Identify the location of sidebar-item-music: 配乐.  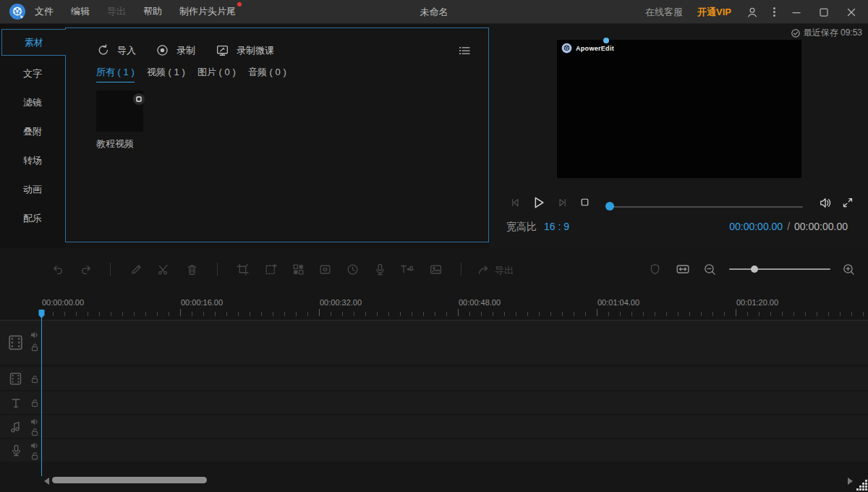
(33, 219).